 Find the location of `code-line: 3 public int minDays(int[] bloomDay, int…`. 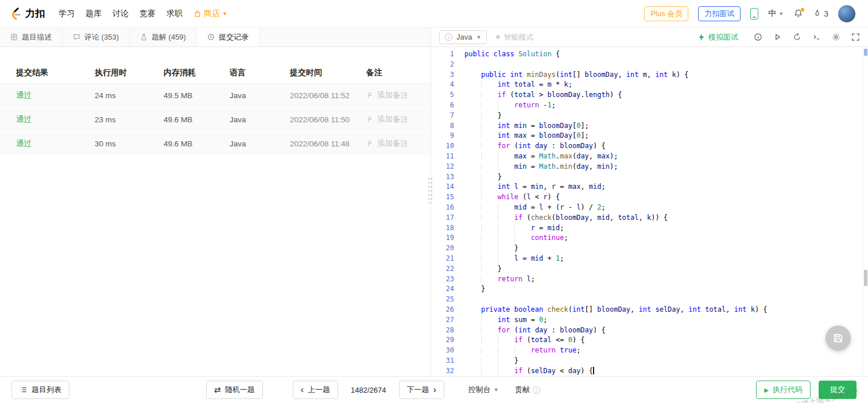

code-line: 3 public int minDays(int[] bloomDay, int… is located at coordinates (650, 75).